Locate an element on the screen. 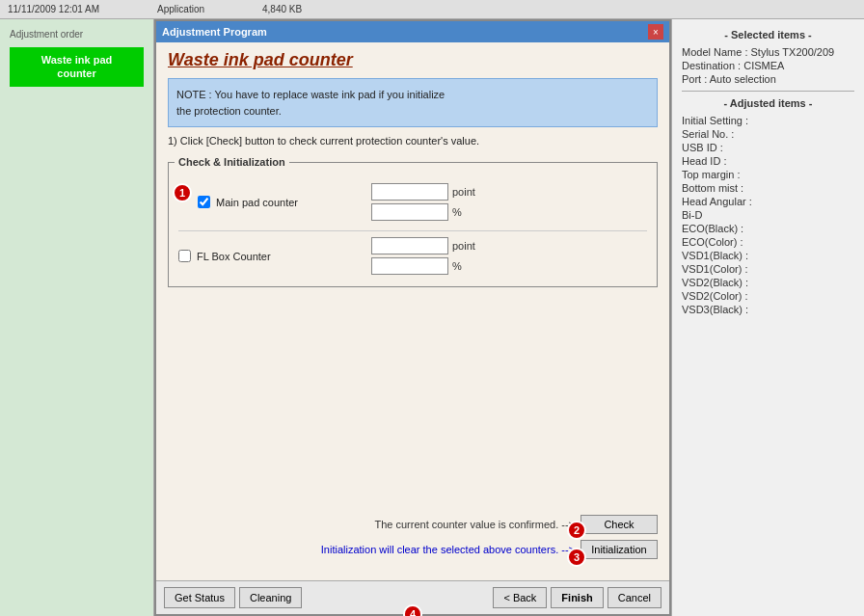 The height and width of the screenshot is (616, 864). vsd2-color: VSD2(Color) : is located at coordinates (768, 296).